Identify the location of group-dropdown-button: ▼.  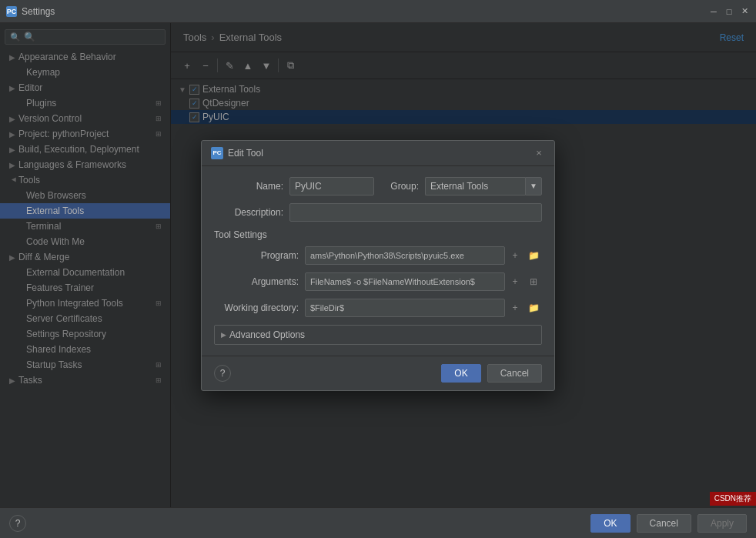
(534, 186).